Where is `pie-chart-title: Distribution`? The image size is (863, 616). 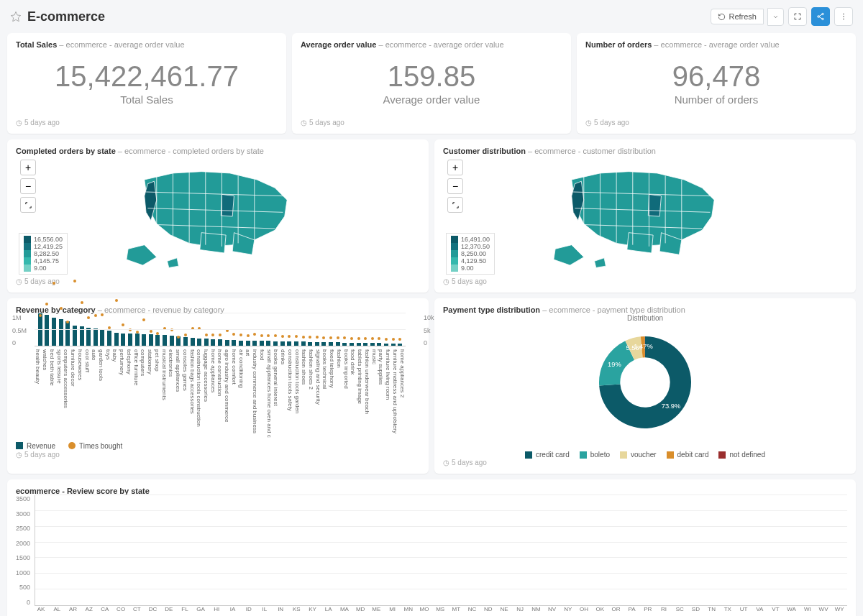
pie-chart-title: Distribution is located at coordinates (645, 318).